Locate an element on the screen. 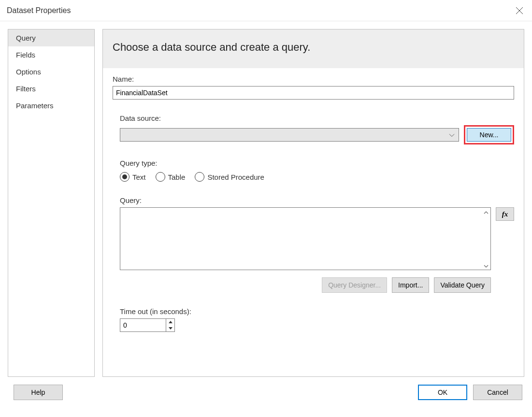  dialog-footer: Help OK Cancel is located at coordinates (266, 396).